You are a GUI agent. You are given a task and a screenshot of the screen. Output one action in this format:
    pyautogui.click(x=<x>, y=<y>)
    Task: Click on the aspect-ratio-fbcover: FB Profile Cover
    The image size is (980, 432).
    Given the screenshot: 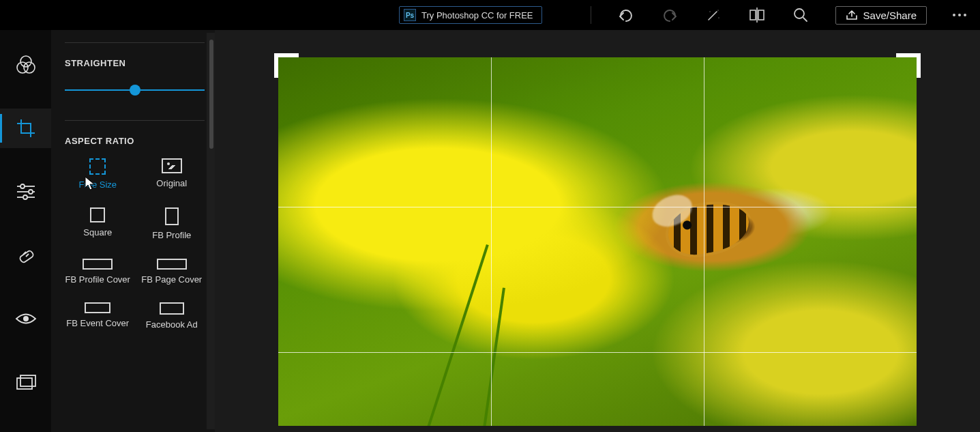 What is the action you would take?
    pyautogui.click(x=98, y=272)
    